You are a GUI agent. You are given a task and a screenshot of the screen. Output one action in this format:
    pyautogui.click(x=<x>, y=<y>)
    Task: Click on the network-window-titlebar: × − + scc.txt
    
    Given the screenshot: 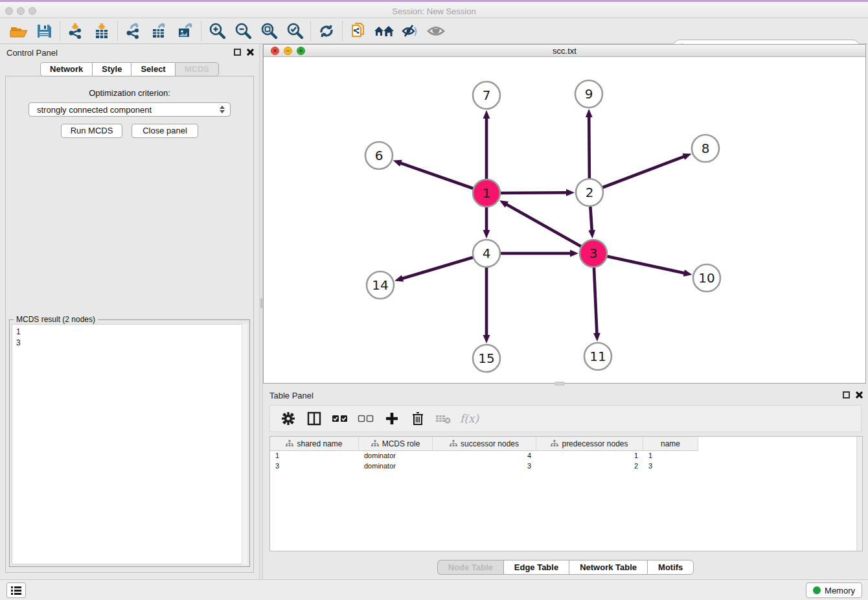 What is the action you would take?
    pyautogui.click(x=565, y=51)
    